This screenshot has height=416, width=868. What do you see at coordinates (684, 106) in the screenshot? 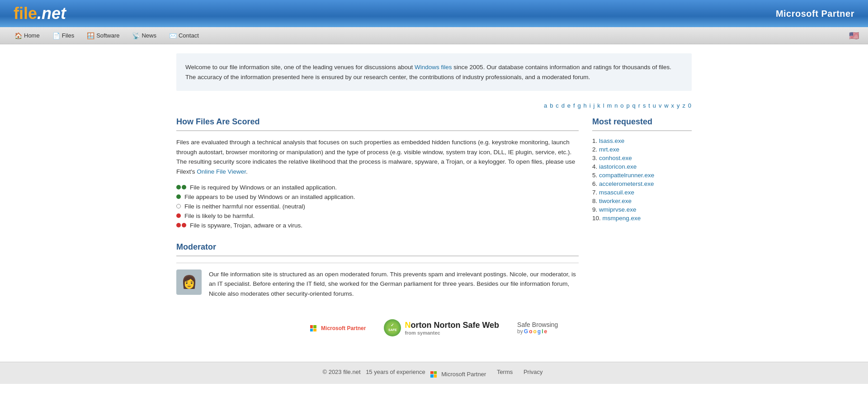
I see `alphabet-link-z: z` at bounding box center [684, 106].